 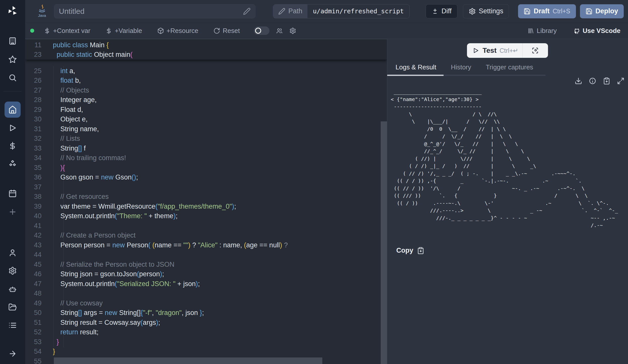 What do you see at coordinates (206, 110) in the screenshot?
I see `code-line: 29 Float d,` at bounding box center [206, 110].